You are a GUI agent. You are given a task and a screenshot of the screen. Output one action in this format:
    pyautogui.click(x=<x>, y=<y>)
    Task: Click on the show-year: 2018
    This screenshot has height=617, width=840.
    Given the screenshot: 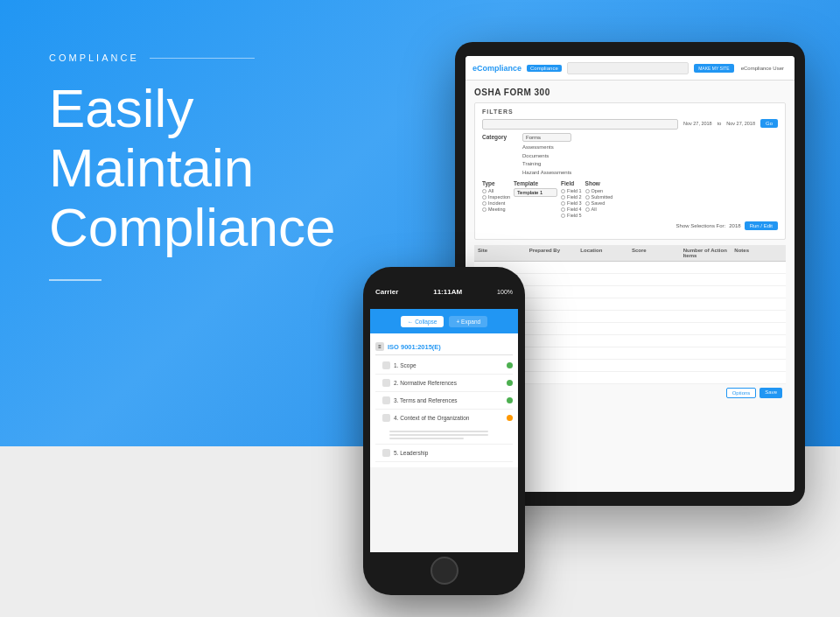 What is the action you would take?
    pyautogui.click(x=735, y=226)
    